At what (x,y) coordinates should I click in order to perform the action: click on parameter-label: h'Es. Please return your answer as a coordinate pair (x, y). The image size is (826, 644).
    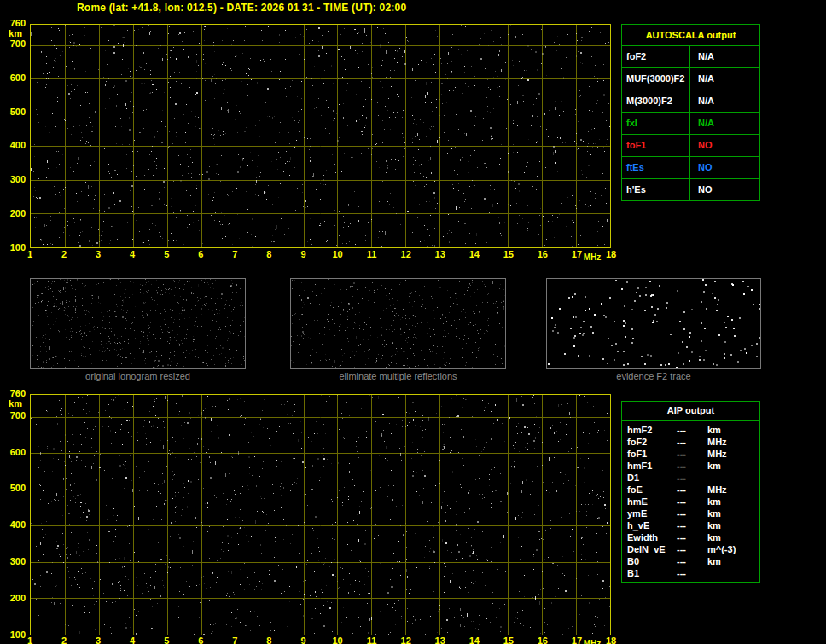
    Looking at the image, I should click on (656, 189).